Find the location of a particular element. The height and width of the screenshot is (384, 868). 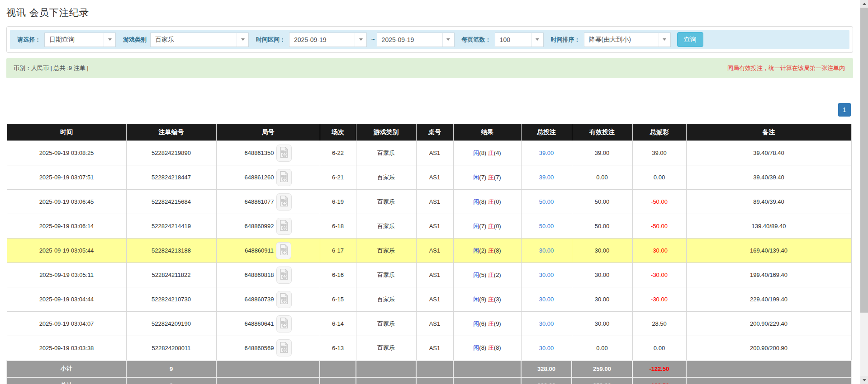

round-id-value: 648861260 is located at coordinates (259, 177).